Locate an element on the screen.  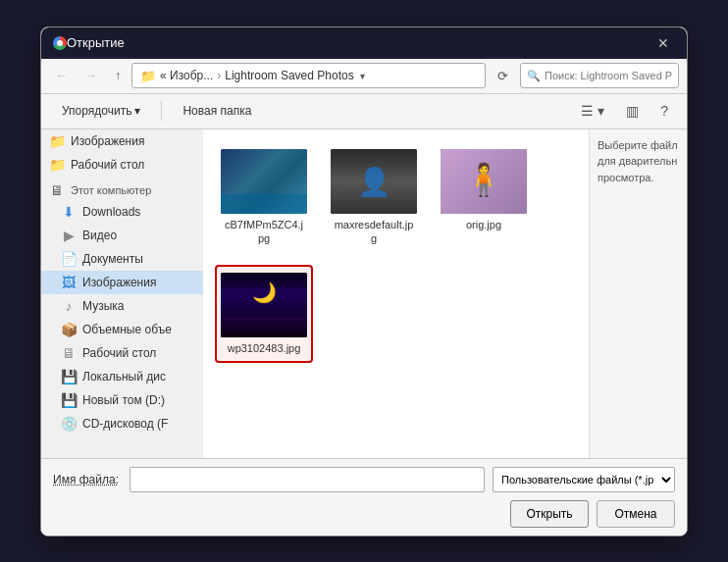
file-name-2: maxresdefault.jpg is located at coordinates (374, 231).